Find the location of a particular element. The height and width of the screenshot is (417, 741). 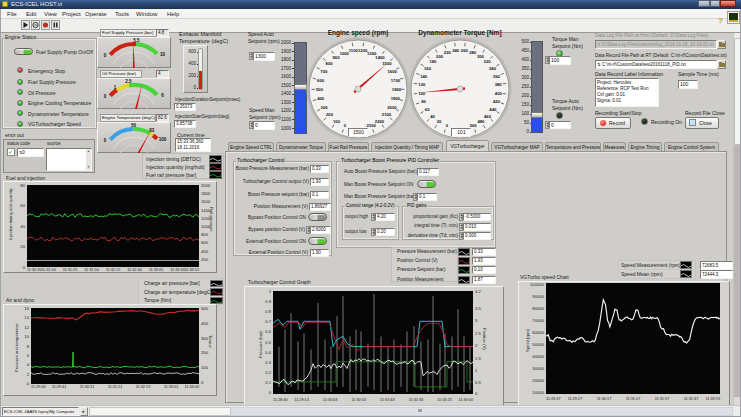

svg-text: 340 is located at coordinates (493, 68).